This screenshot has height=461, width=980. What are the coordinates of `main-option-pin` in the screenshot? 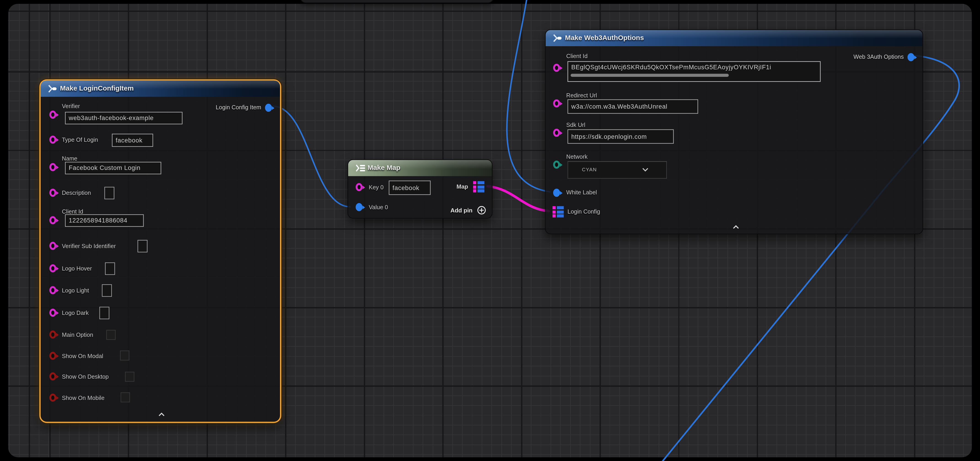 It's located at (53, 335).